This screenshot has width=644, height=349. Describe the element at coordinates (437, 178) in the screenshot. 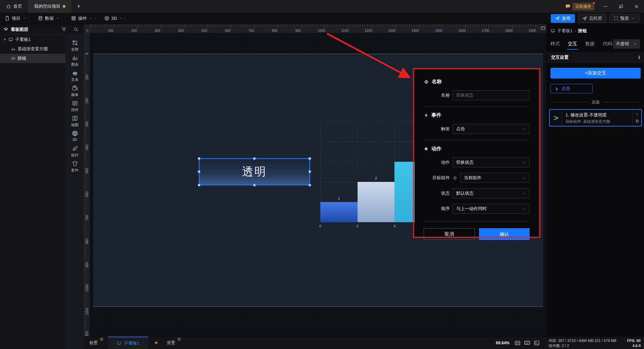

I see `field-label: 目标组件` at that location.